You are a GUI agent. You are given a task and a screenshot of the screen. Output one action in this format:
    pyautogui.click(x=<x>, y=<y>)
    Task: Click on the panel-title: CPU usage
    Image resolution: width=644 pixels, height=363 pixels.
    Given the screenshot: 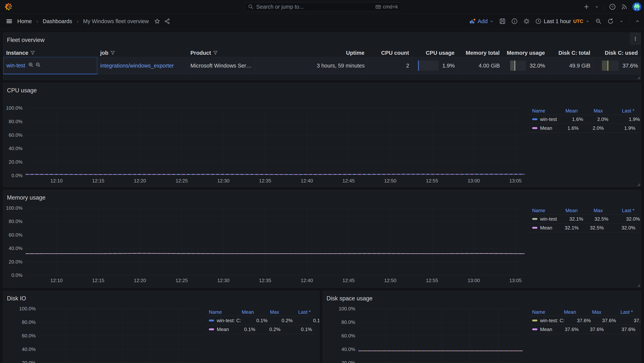 What is the action you would take?
    pyautogui.click(x=22, y=91)
    